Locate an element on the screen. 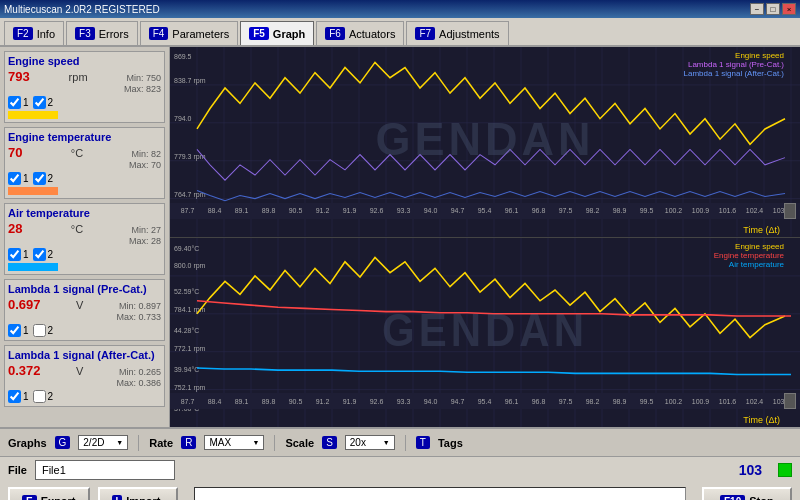  export-label: Export is located at coordinates (58, 498).